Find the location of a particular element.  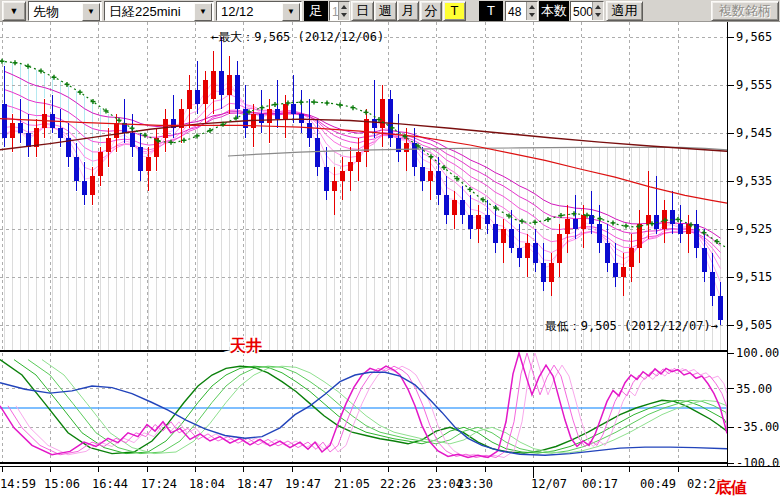

price-axis-label: 9,565 is located at coordinates (754, 37).